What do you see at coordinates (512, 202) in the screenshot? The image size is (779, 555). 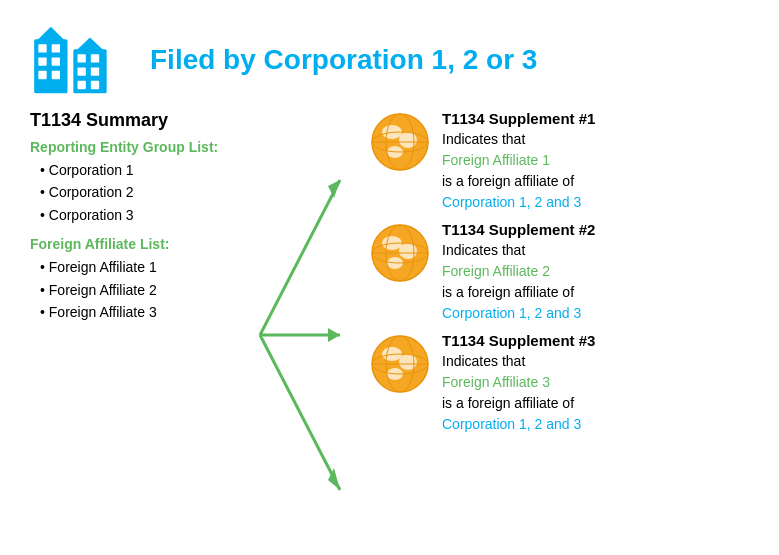 I see `supplement-1-corps: Corporation 1, 2 and 3` at bounding box center [512, 202].